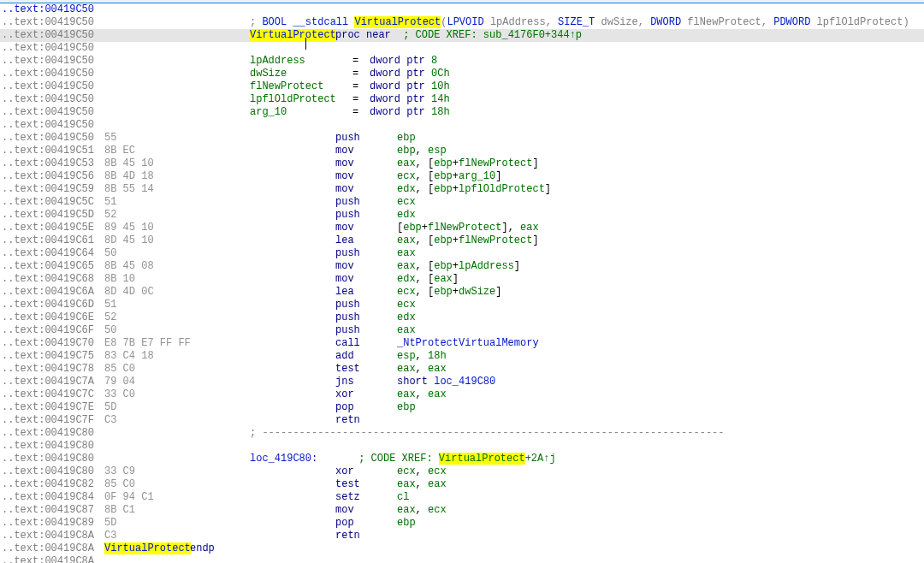 This screenshot has width=924, height=563. What do you see at coordinates (366, 356) in the screenshot?
I see `mnemonic: add` at bounding box center [366, 356].